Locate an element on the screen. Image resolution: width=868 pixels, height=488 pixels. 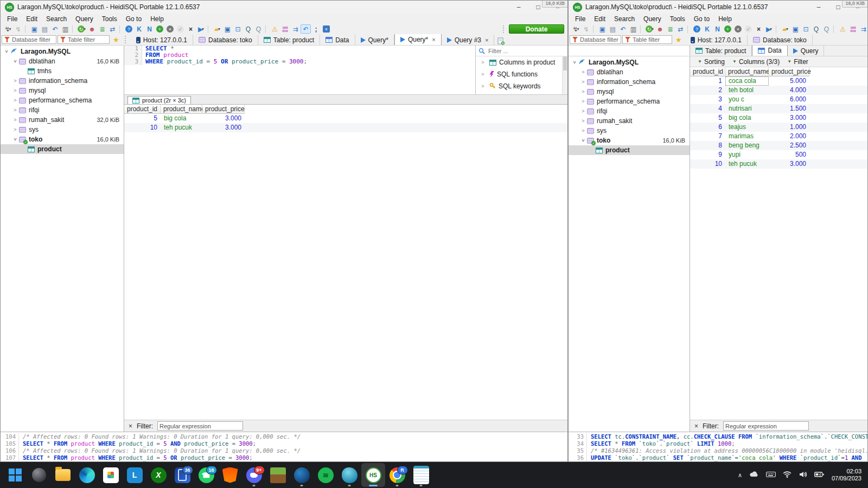
grid-cell: 2.000 is located at coordinates (789, 137).